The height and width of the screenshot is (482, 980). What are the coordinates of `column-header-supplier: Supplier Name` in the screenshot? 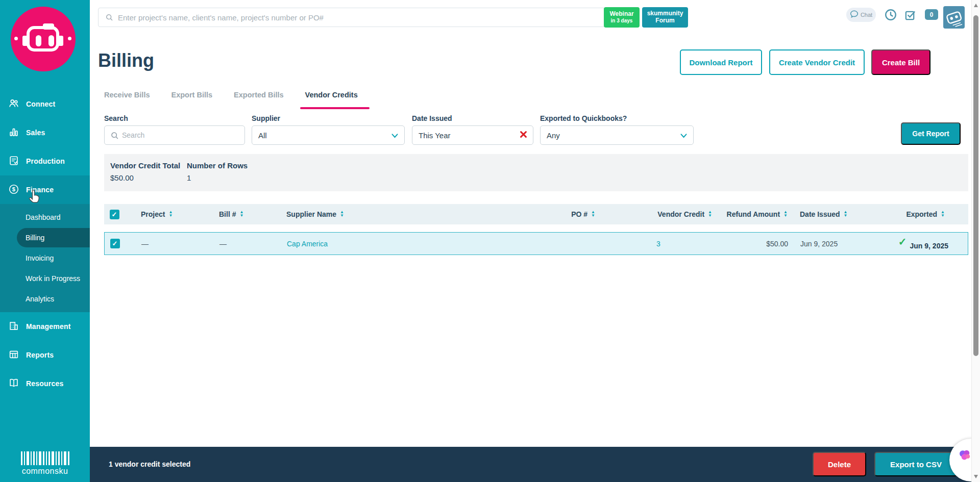 It's located at (311, 214).